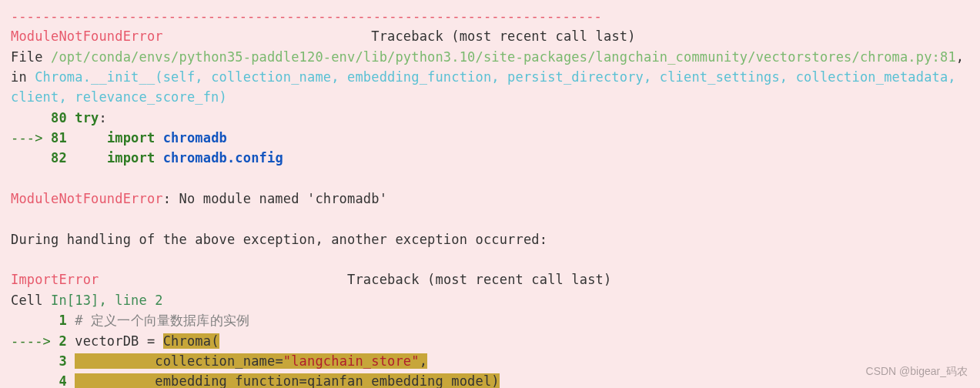 This screenshot has width=980, height=388. What do you see at coordinates (62, 320) in the screenshot?
I see `line-number: 1` at bounding box center [62, 320].